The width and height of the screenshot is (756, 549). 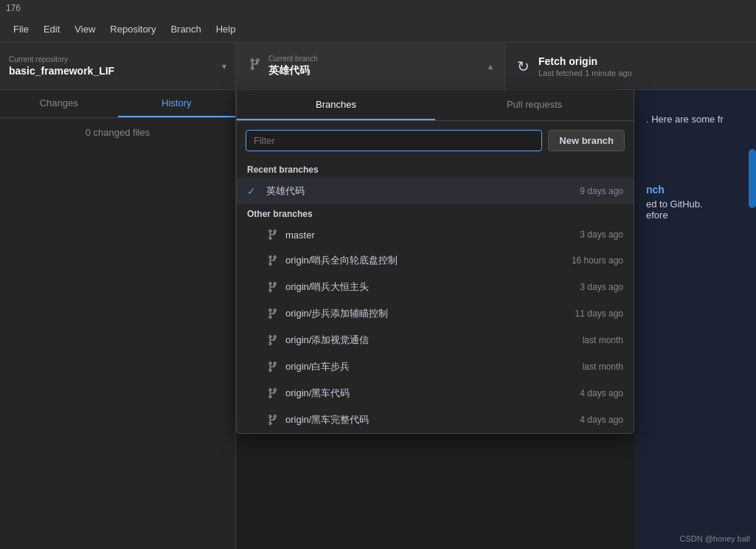 I want to click on repo-info: Current repository basic_framework_LIF, so click(x=112, y=66).